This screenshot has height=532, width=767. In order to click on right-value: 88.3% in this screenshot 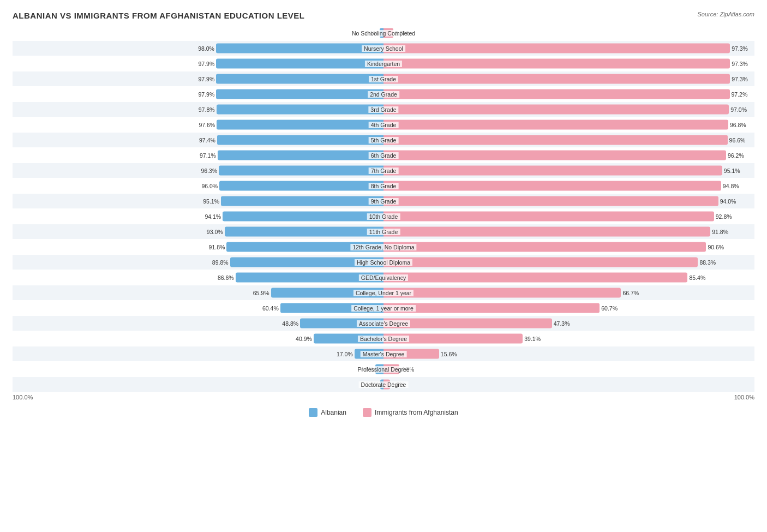, I will do `click(708, 262)`.